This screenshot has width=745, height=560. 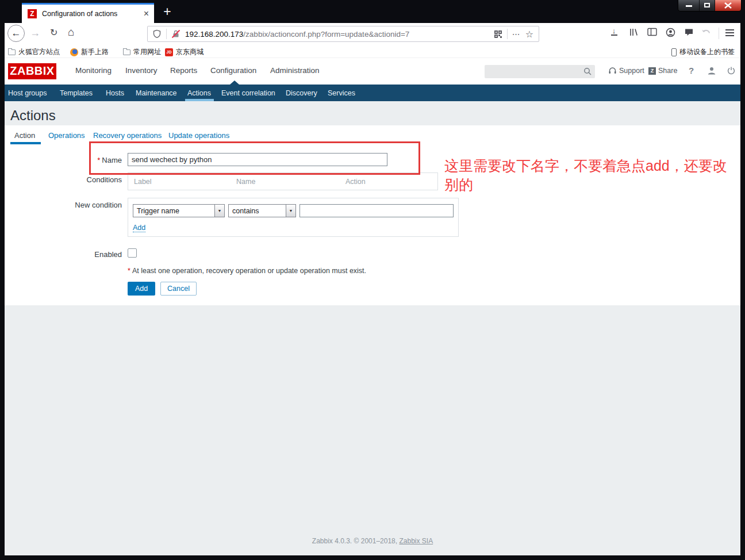 I want to click on condition-operator-select: contains ▼, so click(x=262, y=210).